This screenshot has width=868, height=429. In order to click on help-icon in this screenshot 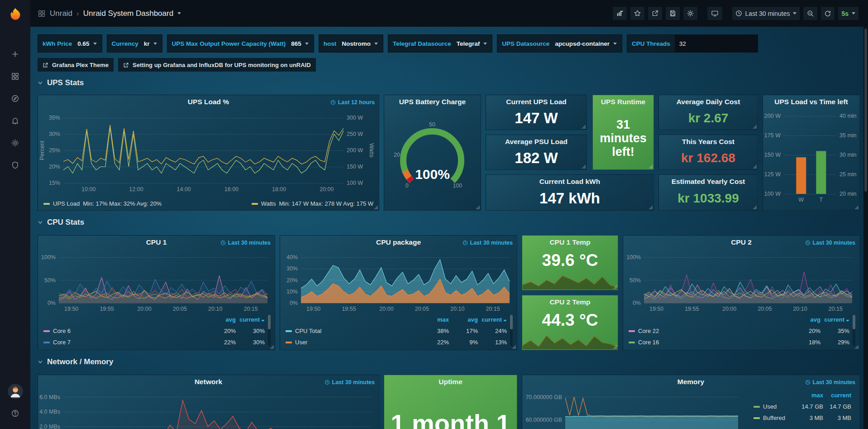, I will do `click(15, 413)`.